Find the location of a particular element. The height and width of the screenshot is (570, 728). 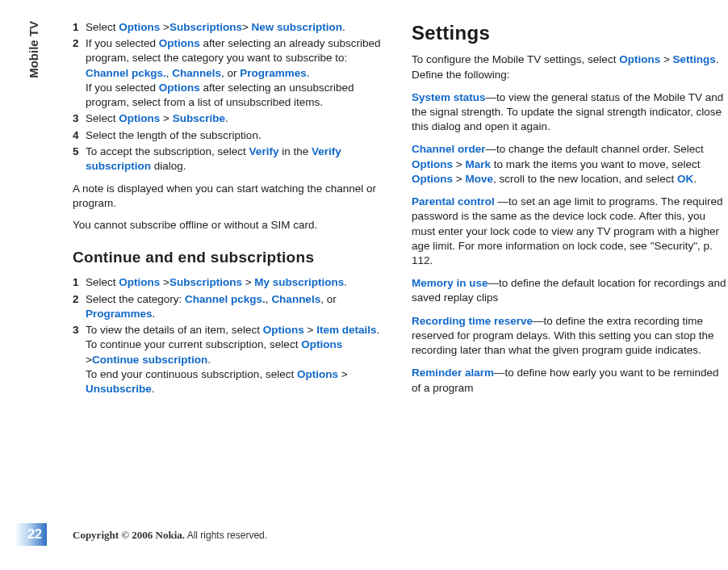

setting-channel-order: Channel order—to change the default chan… is located at coordinates (570, 165).